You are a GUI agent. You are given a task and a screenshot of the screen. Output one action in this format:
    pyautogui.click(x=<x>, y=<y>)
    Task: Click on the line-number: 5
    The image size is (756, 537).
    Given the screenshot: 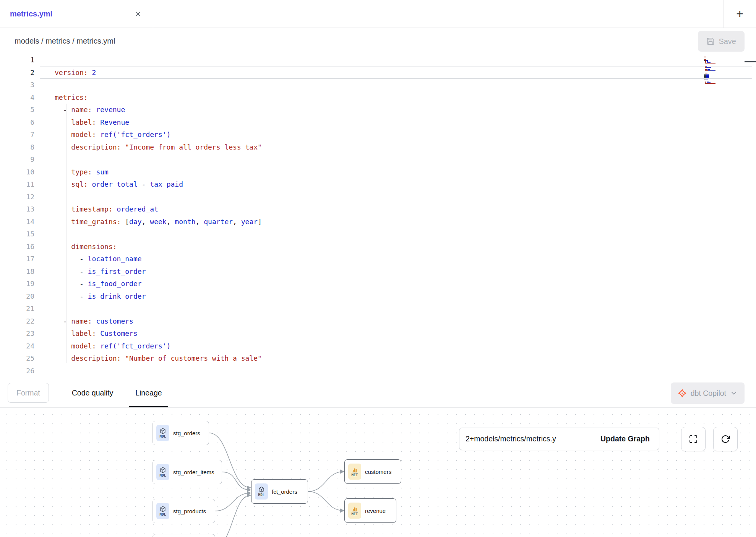 What is the action you would take?
    pyautogui.click(x=17, y=110)
    